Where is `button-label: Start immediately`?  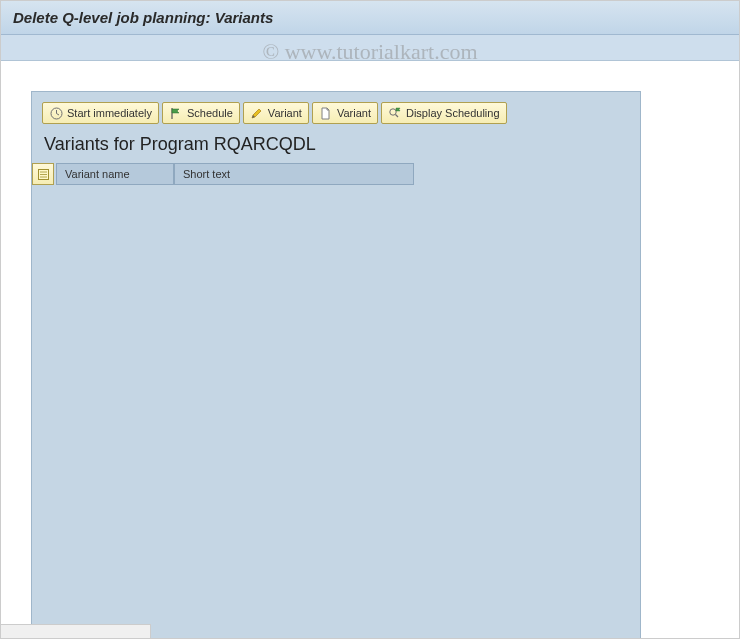
button-label: Start immediately is located at coordinates (110, 113).